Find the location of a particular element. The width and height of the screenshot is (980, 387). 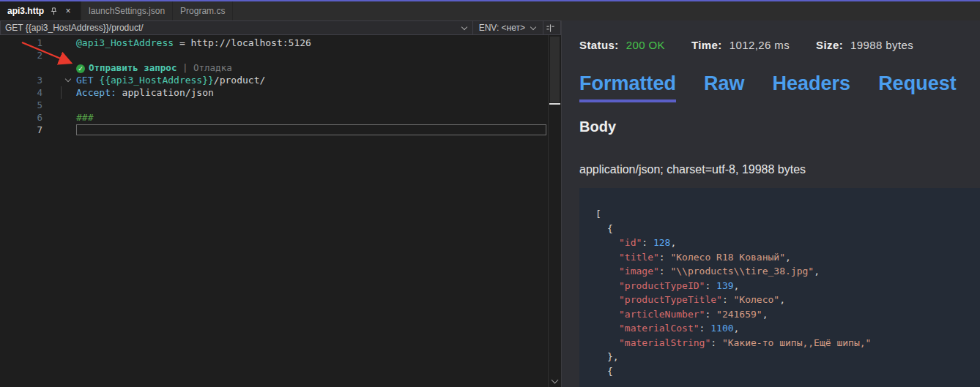

code-token: application/json is located at coordinates (166, 92).